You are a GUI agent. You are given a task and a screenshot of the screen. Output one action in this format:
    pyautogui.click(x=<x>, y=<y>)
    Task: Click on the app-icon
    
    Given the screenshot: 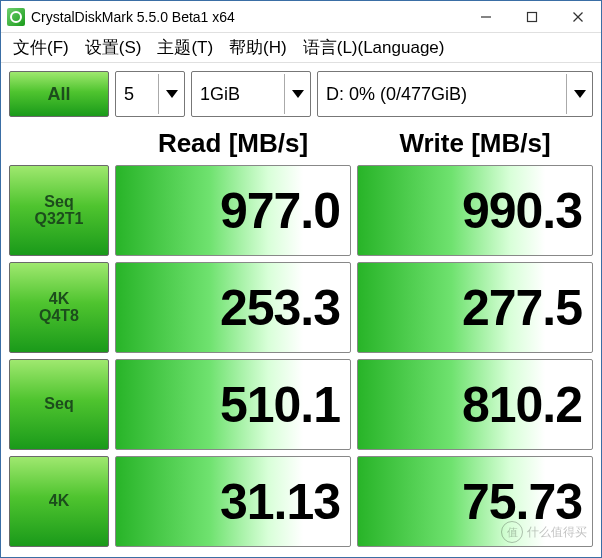 What is the action you would take?
    pyautogui.click(x=16, y=17)
    